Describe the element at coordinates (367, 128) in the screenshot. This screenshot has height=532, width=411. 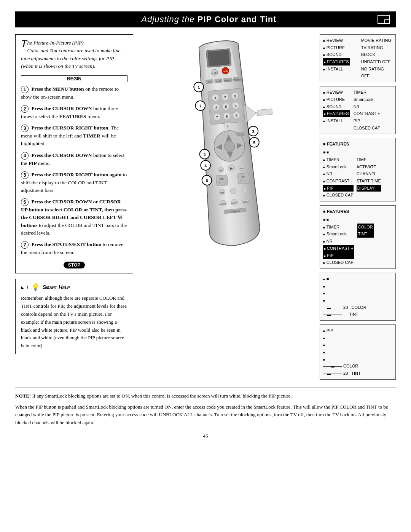
I see `menu2-s7: CLOSED CAP` at that location.